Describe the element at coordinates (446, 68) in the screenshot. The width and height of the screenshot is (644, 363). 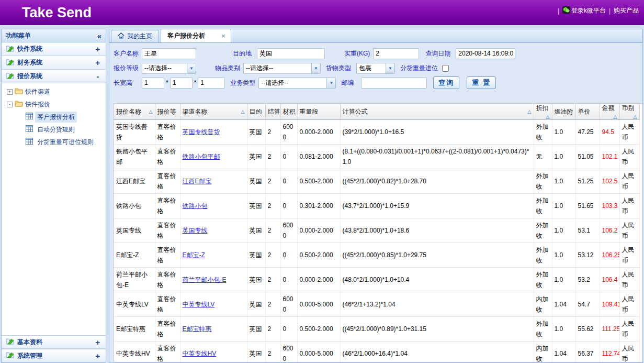
I see `split-weight-carry-checkbox` at that location.